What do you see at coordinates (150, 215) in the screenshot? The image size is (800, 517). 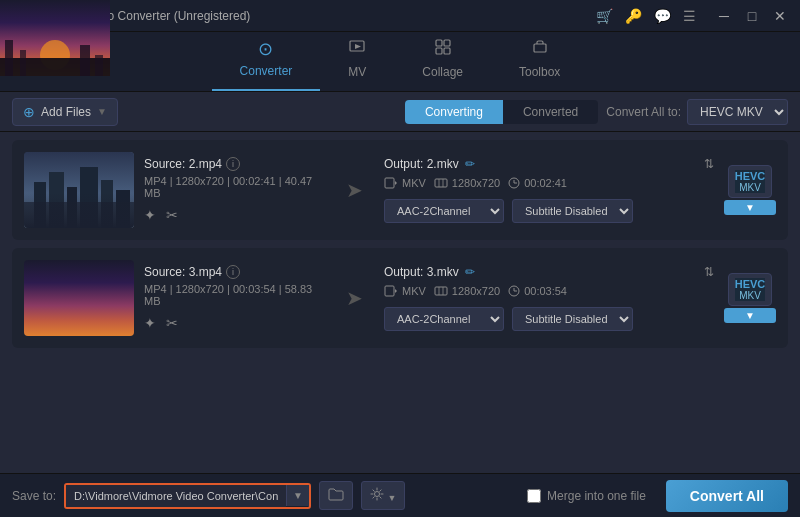 I see `settings-action-icon-1: ✦` at bounding box center [150, 215].